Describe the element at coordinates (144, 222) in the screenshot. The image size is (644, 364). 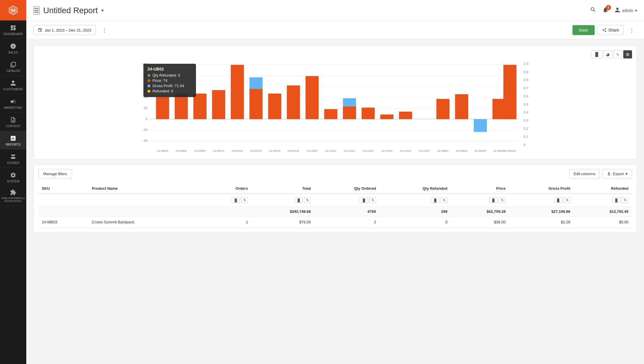
I see `row-product-name: Crown Summit Backpack` at that location.